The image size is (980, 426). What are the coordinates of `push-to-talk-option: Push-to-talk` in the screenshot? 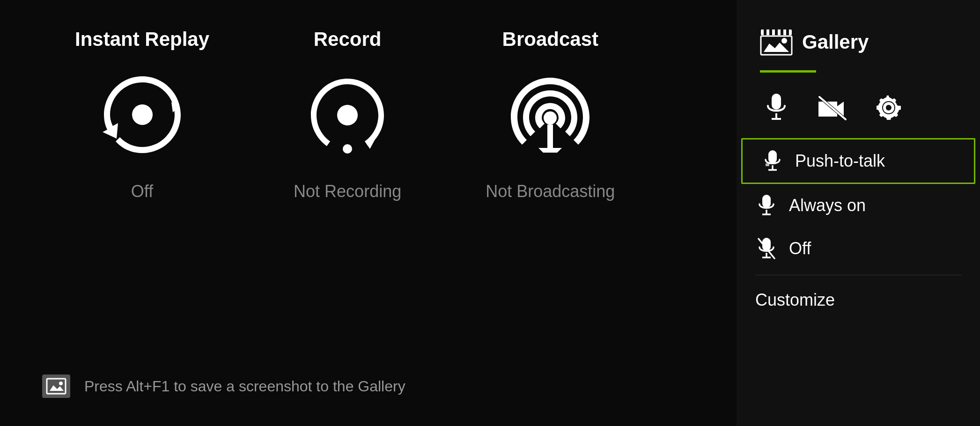 It's located at (858, 161).